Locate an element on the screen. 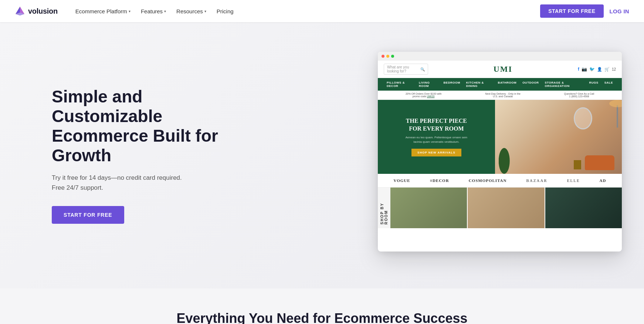  browser-minimize-dot is located at coordinates (388, 56).